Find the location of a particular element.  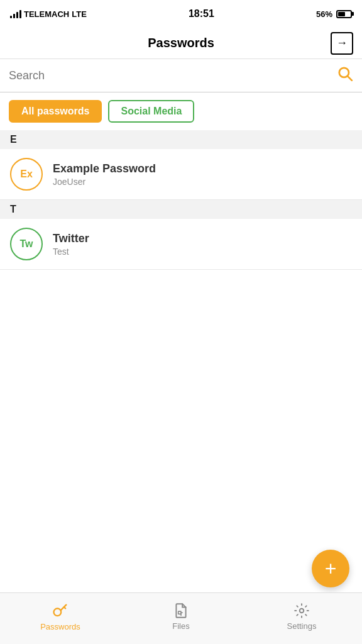

item-title: Twitter is located at coordinates (71, 239).